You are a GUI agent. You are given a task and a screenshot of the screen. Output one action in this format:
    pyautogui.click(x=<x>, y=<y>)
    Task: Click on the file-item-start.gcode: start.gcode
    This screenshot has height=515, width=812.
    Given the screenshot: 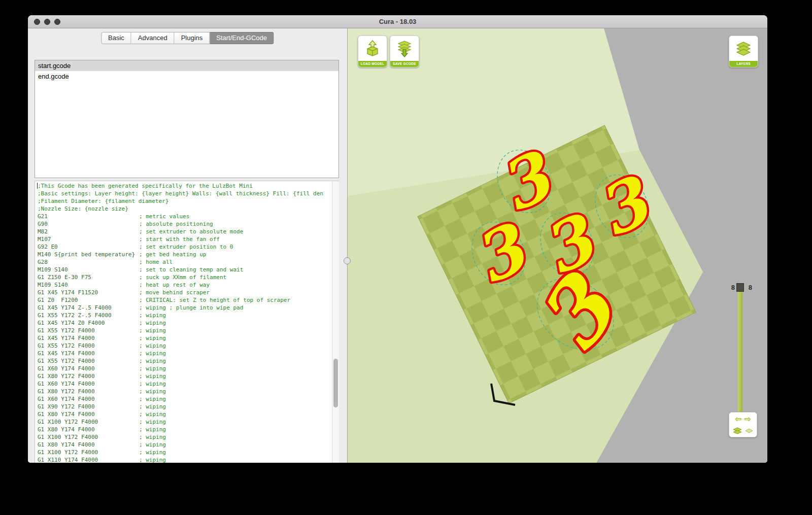 What is the action you would take?
    pyautogui.click(x=187, y=66)
    